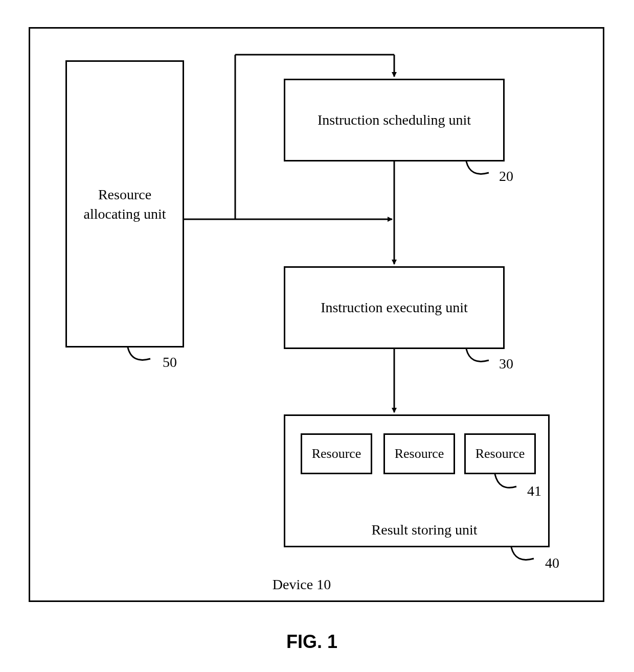  Describe the element at coordinates (125, 204) in the screenshot. I see `resource-allocating-label: Resource allocating unit` at that location.